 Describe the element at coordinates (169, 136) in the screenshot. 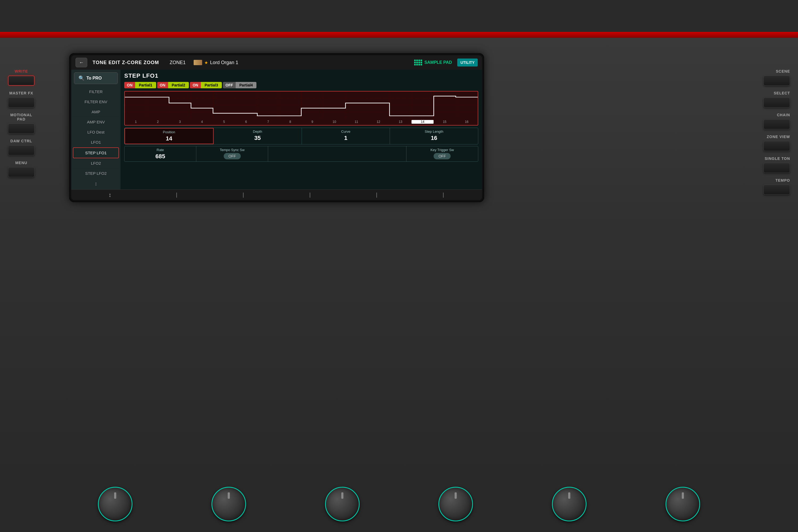

I see `position-cell: Position 14` at that location.